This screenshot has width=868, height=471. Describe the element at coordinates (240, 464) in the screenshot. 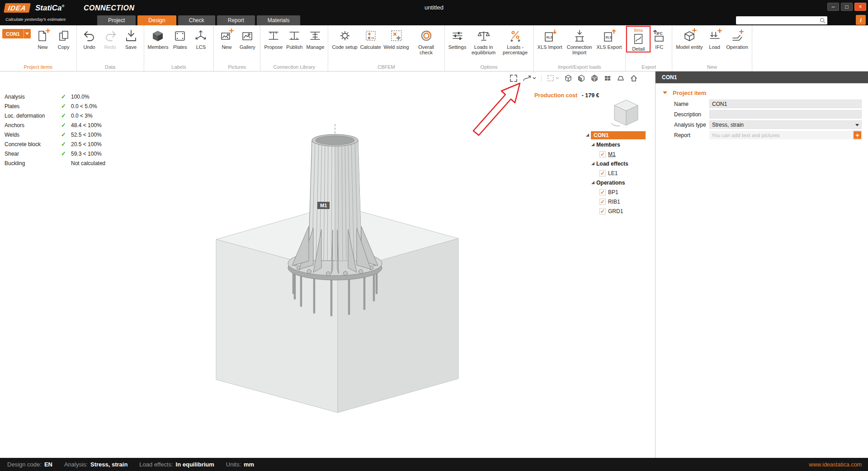

I see `status-units: Units:mm` at that location.